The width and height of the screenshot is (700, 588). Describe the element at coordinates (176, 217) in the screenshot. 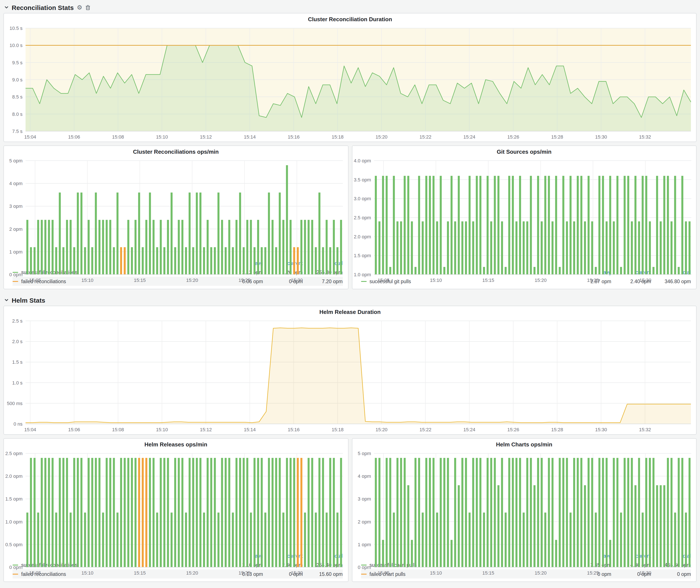

I see `panel-cluster-reconciliations-opm: Cluster Reconciliations ops/min 0 opm1 o…` at that location.